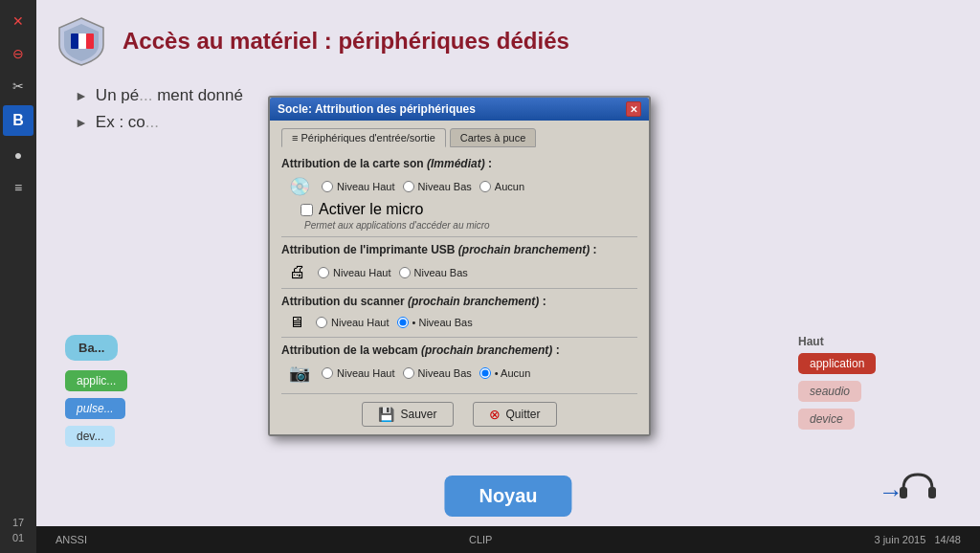  What do you see at coordinates (495, 414) in the screenshot?
I see `quit-icon: ⊗` at bounding box center [495, 414].